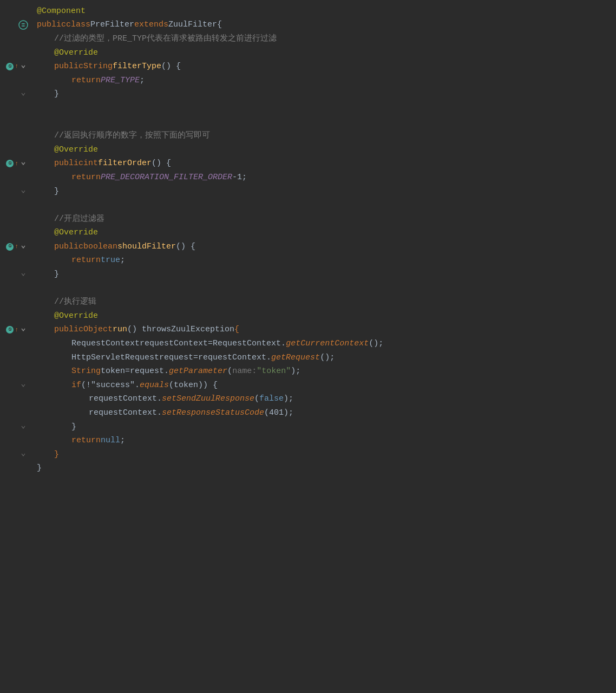 This screenshot has height=693, width=616. What do you see at coordinates (147, 247) in the screenshot?
I see `token: shouldFilter` at bounding box center [147, 247].